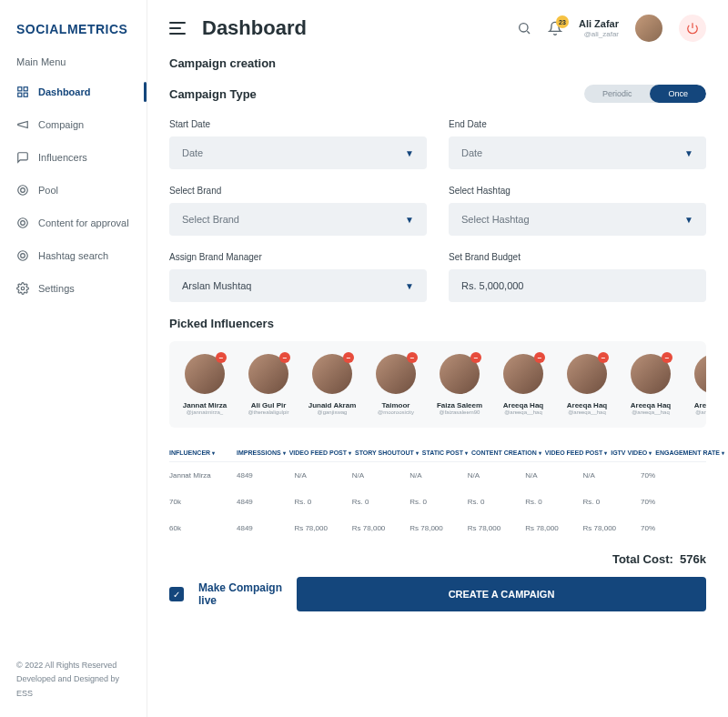  Describe the element at coordinates (693, 28) in the screenshot. I see `power-icon` at that location.